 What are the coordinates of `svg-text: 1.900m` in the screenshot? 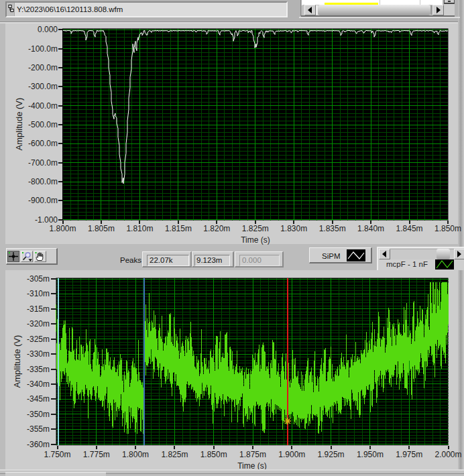 It's located at (292, 455).